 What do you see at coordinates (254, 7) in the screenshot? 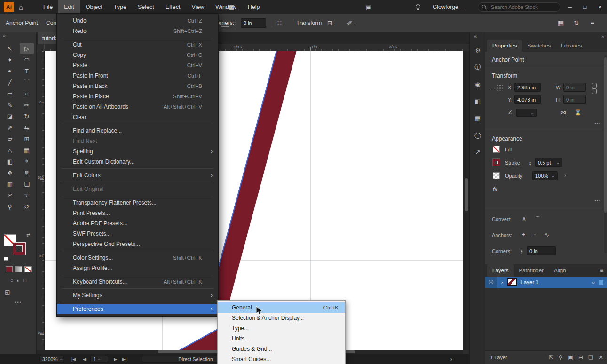
I see `menu-help: Help` at bounding box center [254, 7].